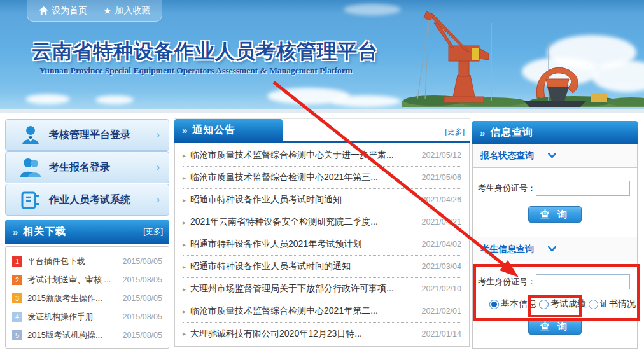  I want to click on login-button-label: 考生报名登录, so click(80, 168).